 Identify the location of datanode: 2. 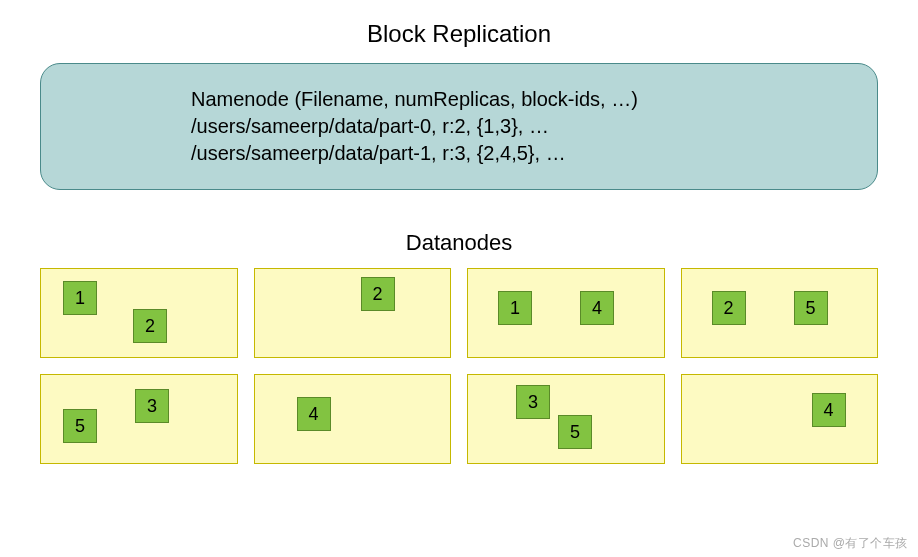
(353, 313).